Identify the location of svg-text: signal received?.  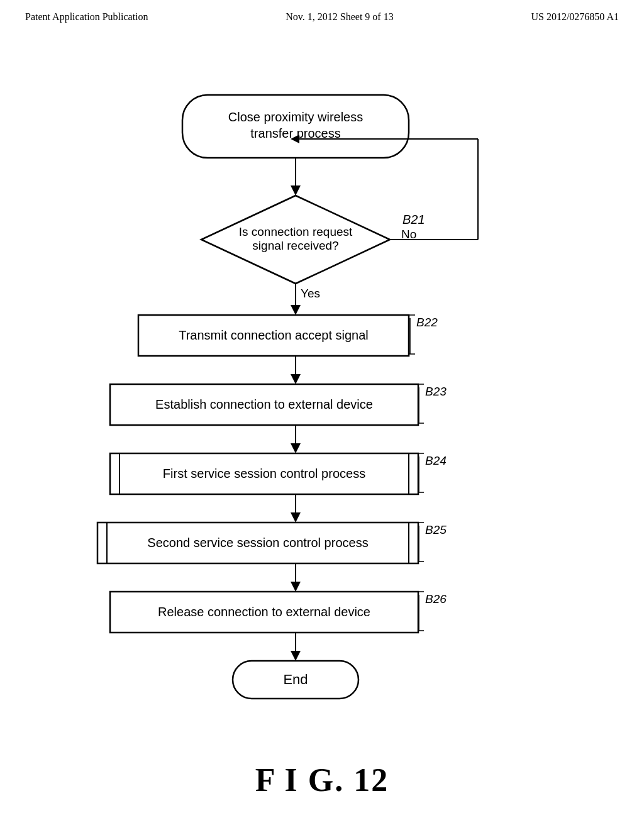
(296, 245).